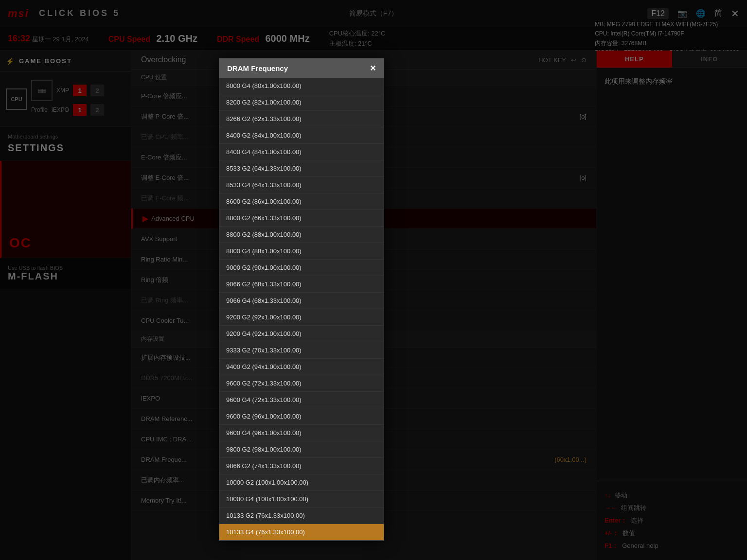  I want to click on modal-list-item: 8533 G4 (64x1.33x100.00), so click(302, 185).